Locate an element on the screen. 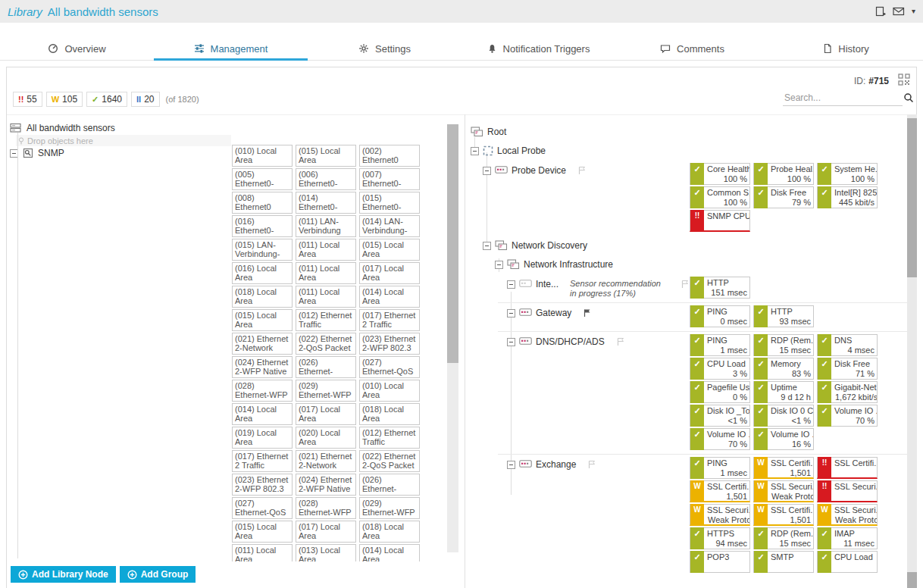  library-sensor-item: (006) Ethernet0-QoS Packet is located at coordinates (326, 179).